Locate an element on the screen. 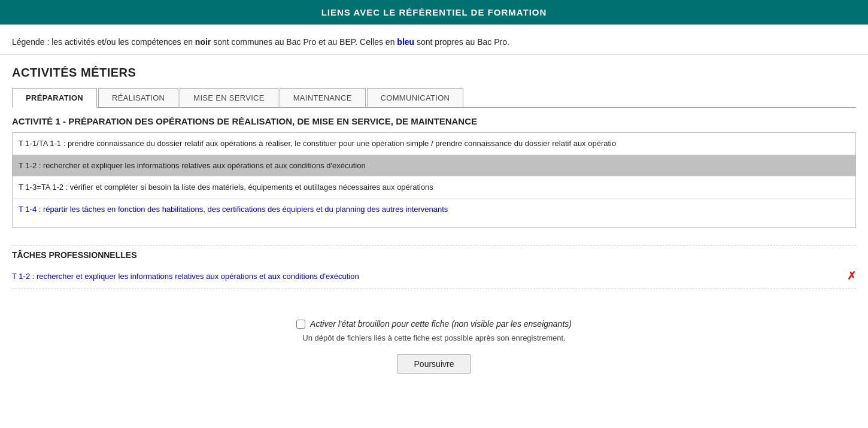  task-item-blue: T 1-4 : répartir les tâches en fonction … is located at coordinates (434, 210).